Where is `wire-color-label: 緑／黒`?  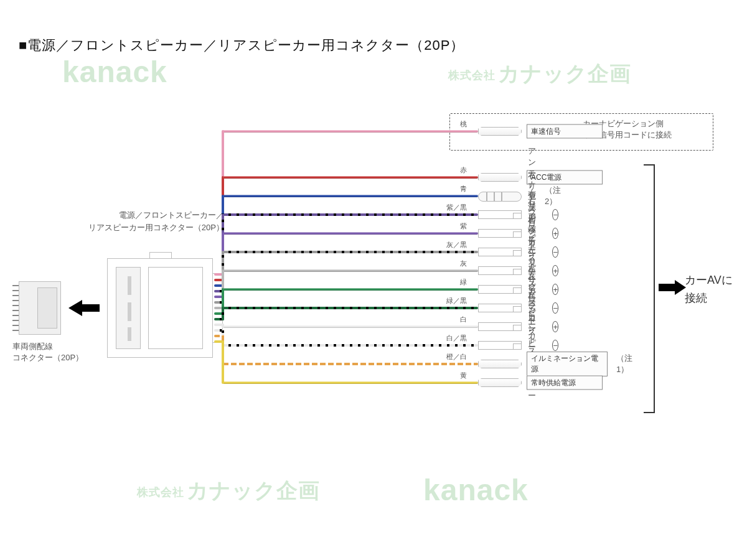
wire-color-label: 緑／黒 is located at coordinates (457, 301).